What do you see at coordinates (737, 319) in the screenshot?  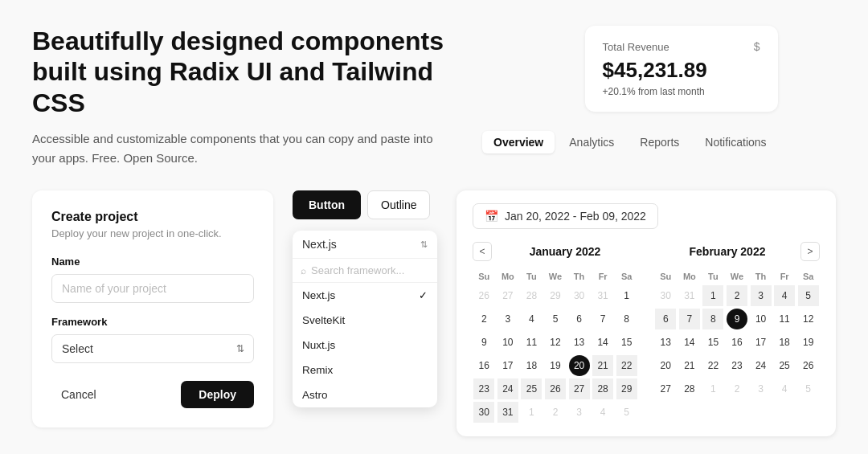 I see `cal-day-9-feb: 9` at bounding box center [737, 319].